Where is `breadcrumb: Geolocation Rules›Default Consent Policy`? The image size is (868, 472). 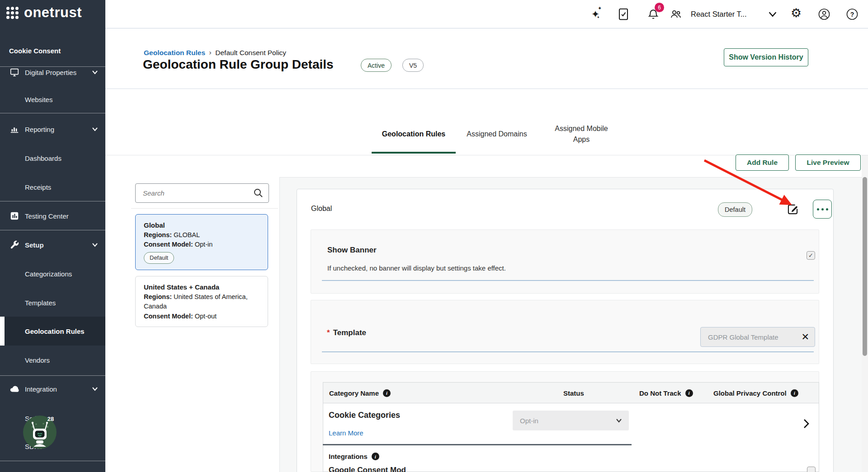
breadcrumb: Geolocation Rules›Default Consent Policy is located at coordinates (215, 53).